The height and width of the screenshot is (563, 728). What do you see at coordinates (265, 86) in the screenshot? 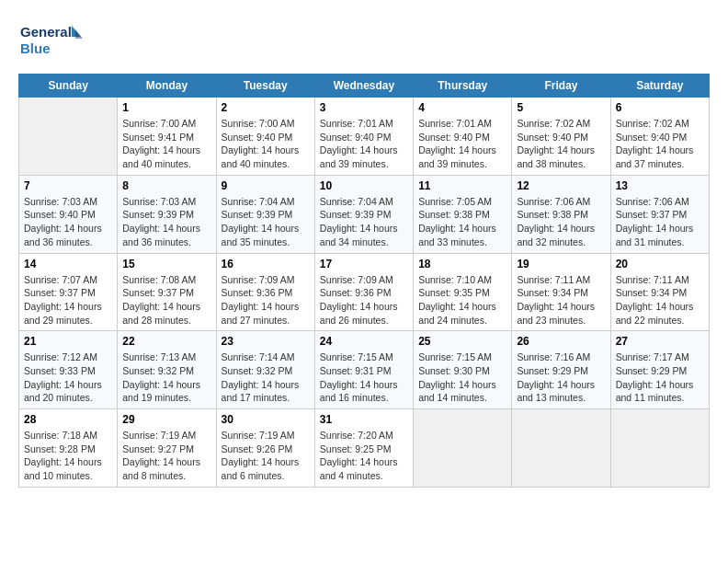
I see `dow-cell: Tuesday` at bounding box center [265, 86].